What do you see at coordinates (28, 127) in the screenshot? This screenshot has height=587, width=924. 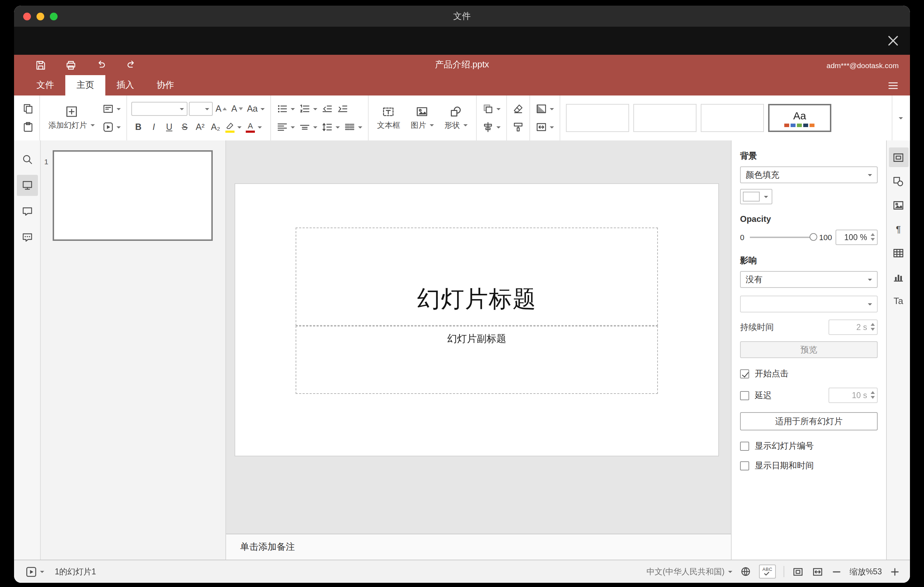 I see `paste-button` at bounding box center [28, 127].